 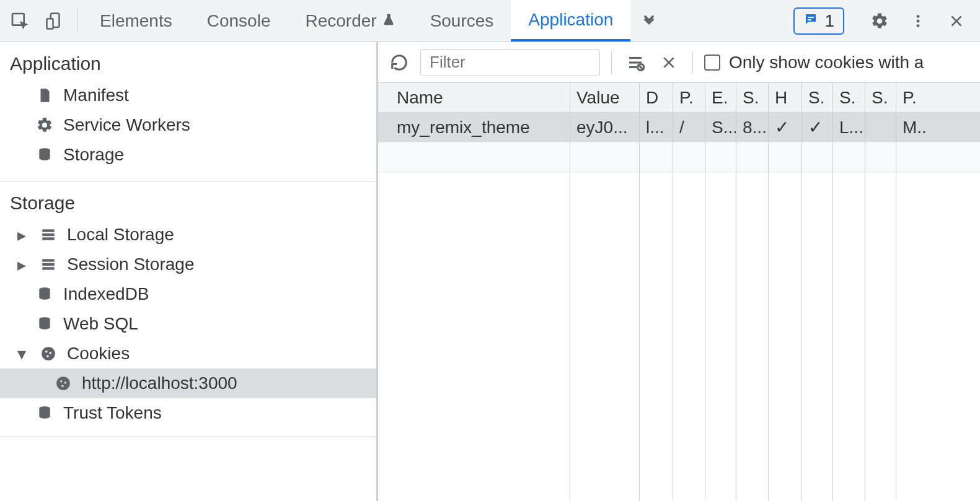 I want to click on cell-sameparty, so click(x=881, y=128).